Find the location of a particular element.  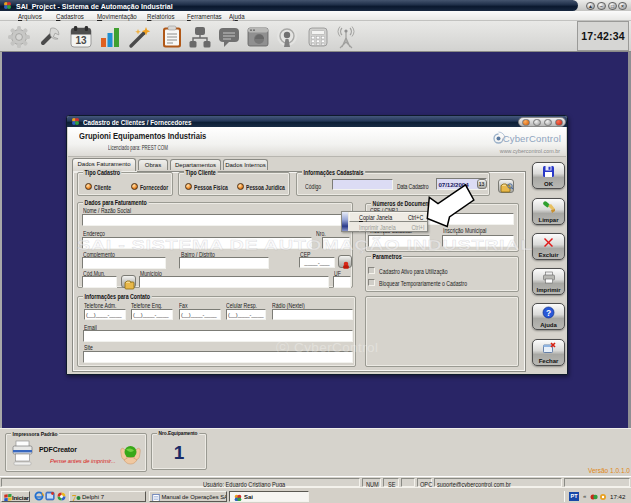

svg-text: 7 is located at coordinates (74, 498).